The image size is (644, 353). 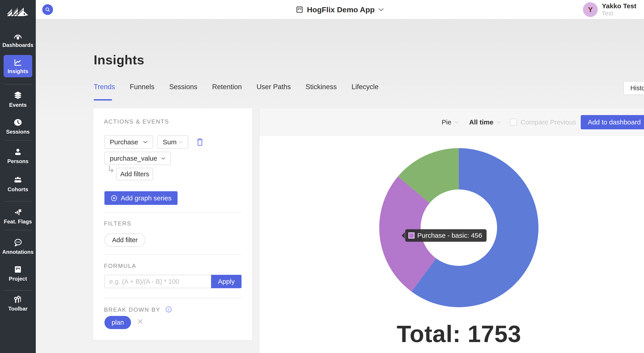 What do you see at coordinates (450, 235) in the screenshot?
I see `tooltip-text: Purchase - basic: 456` at bounding box center [450, 235].